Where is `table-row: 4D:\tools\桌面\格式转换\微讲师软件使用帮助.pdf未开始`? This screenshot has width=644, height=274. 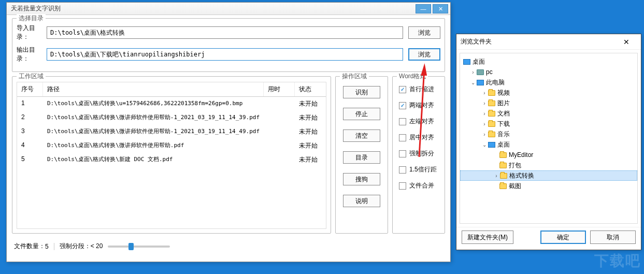
table-row: 4D:\tools\桌面\格式转换\微讲师软件使用帮助.pdf未开始 is located at coordinates (171, 146).